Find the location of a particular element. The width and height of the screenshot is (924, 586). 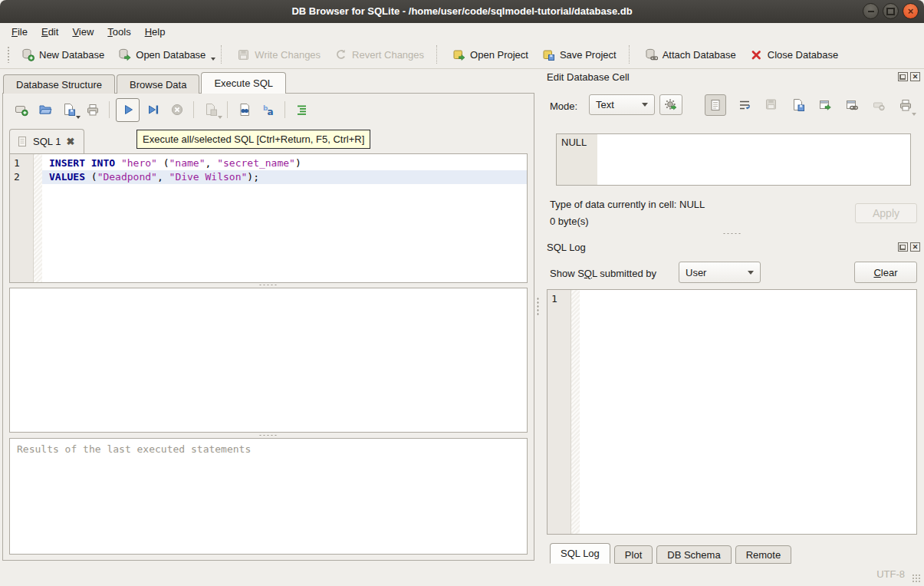

new-database-button: New Database is located at coordinates (63, 54).